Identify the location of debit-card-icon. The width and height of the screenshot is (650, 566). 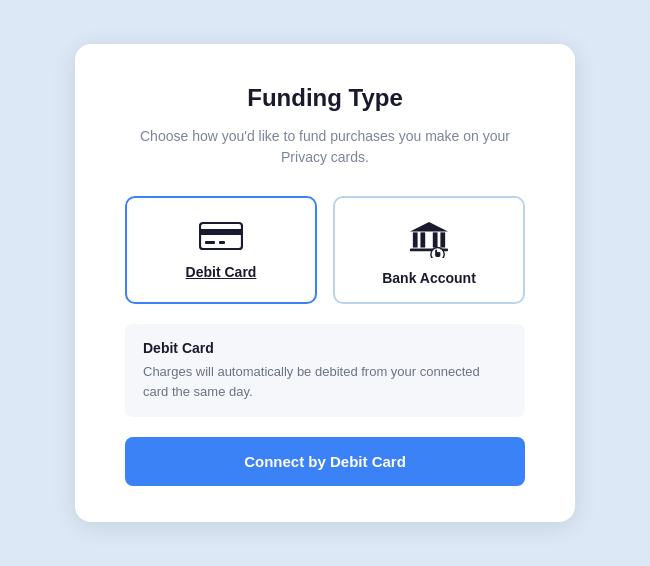
(221, 236).